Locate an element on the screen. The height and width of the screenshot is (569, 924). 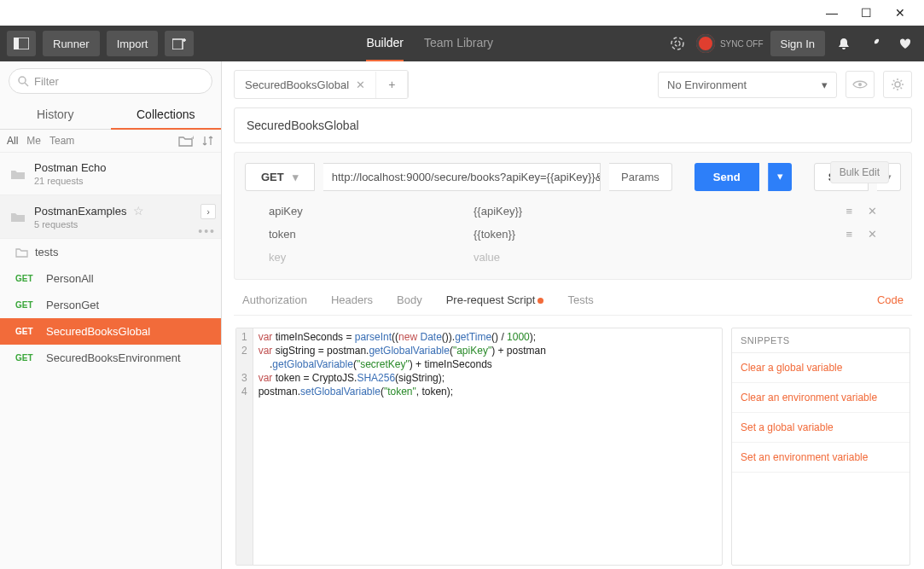
runner-button: Runner is located at coordinates (72, 44).